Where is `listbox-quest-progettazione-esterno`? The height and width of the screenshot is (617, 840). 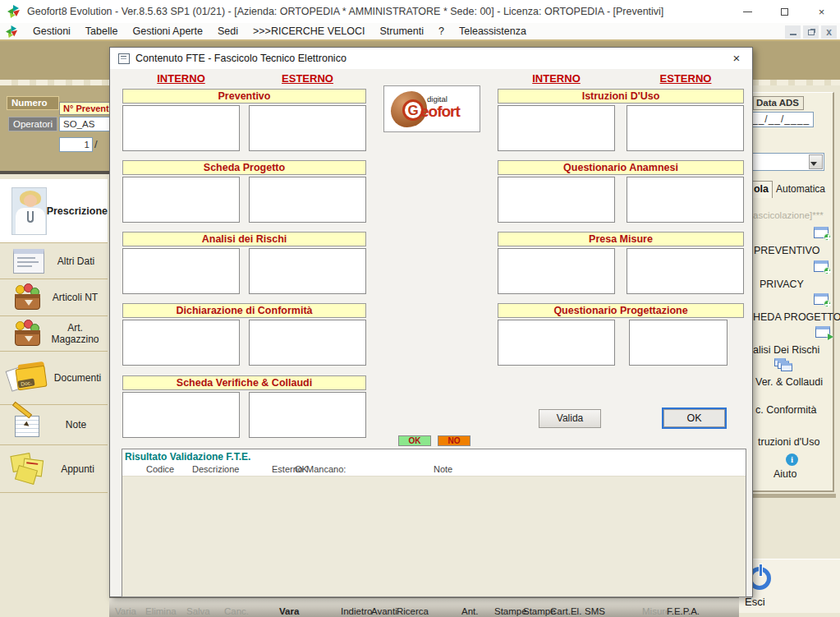
listbox-quest-progettazione-esterno is located at coordinates (678, 343).